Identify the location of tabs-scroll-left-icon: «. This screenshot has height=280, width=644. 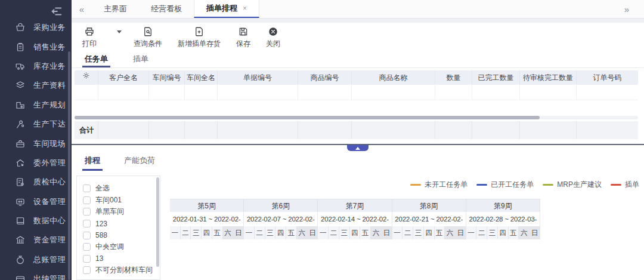
(82, 9).